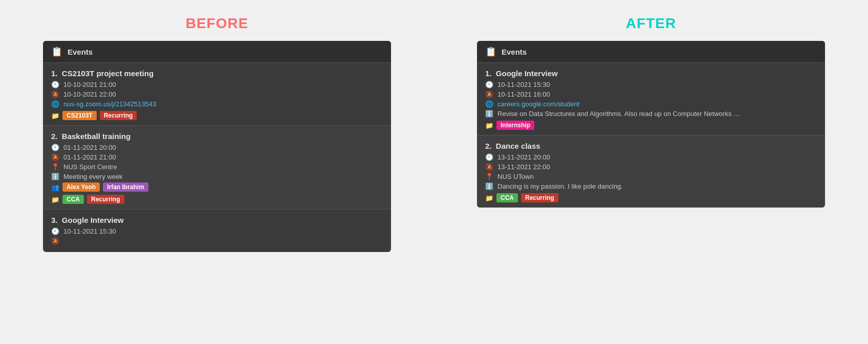 This screenshot has height=344, width=868. What do you see at coordinates (507, 198) in the screenshot?
I see `tag-cca-a2: CCA` at bounding box center [507, 198].